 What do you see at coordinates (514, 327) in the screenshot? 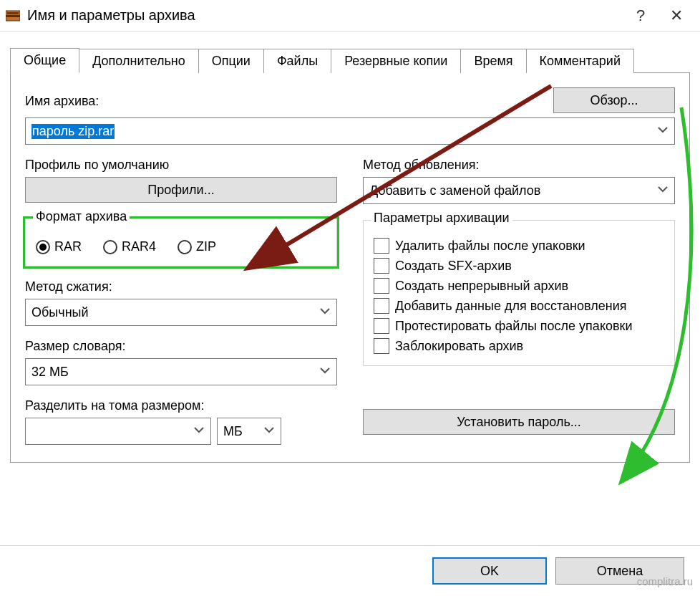
I see `check-test-label: Протестировать файлы после упаковки` at bounding box center [514, 327].